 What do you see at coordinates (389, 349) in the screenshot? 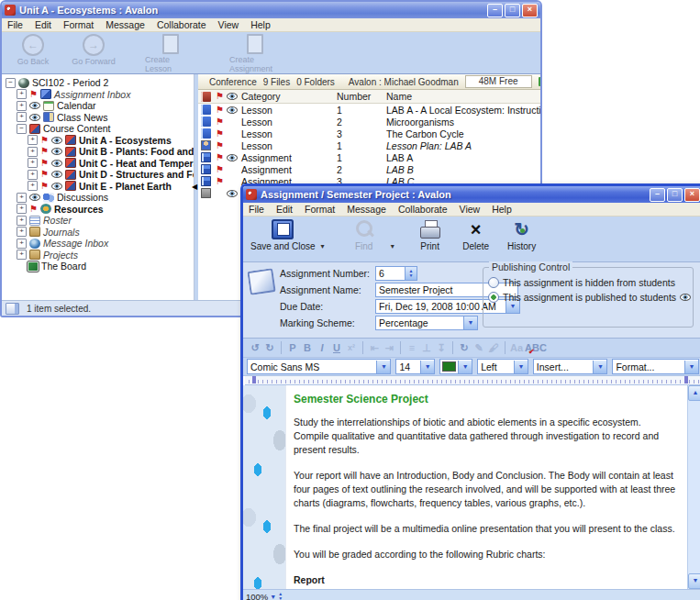
I see `indent-icon: ⇥` at bounding box center [389, 349].